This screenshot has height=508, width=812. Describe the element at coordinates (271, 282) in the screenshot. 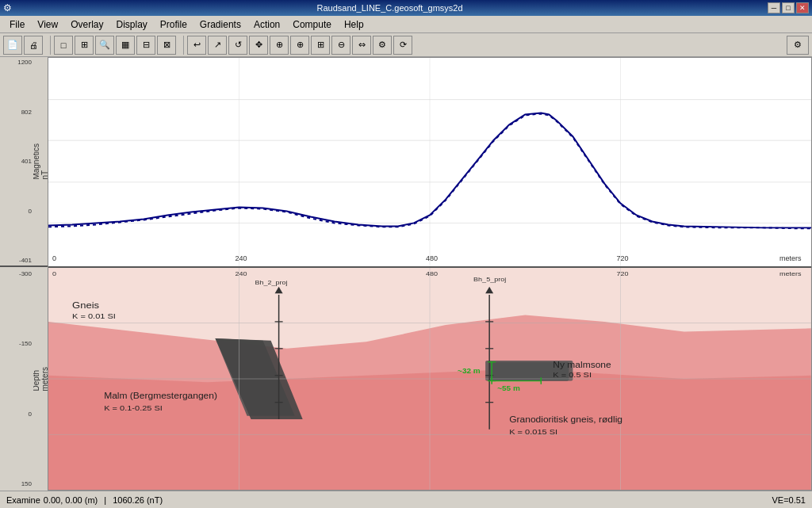

I see `svg-text: Bh_2_proj` at that location.